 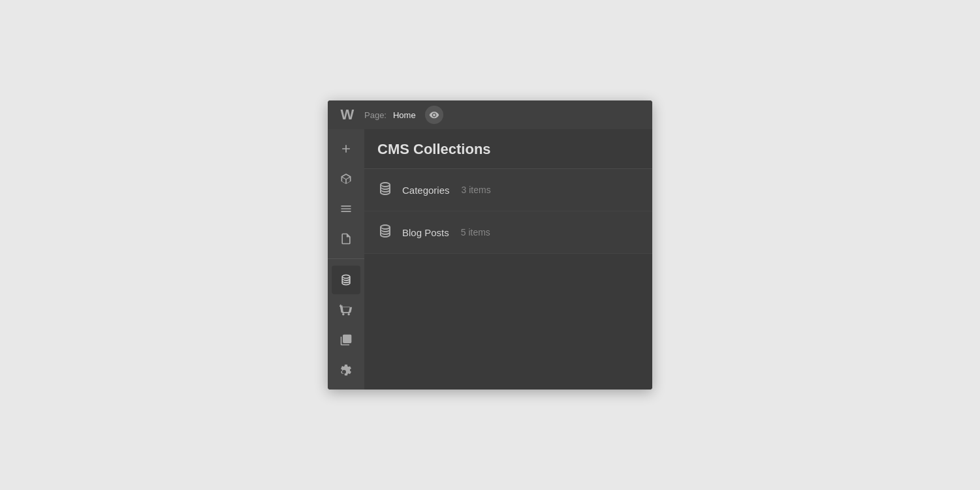 I want to click on pages-button, so click(x=346, y=239).